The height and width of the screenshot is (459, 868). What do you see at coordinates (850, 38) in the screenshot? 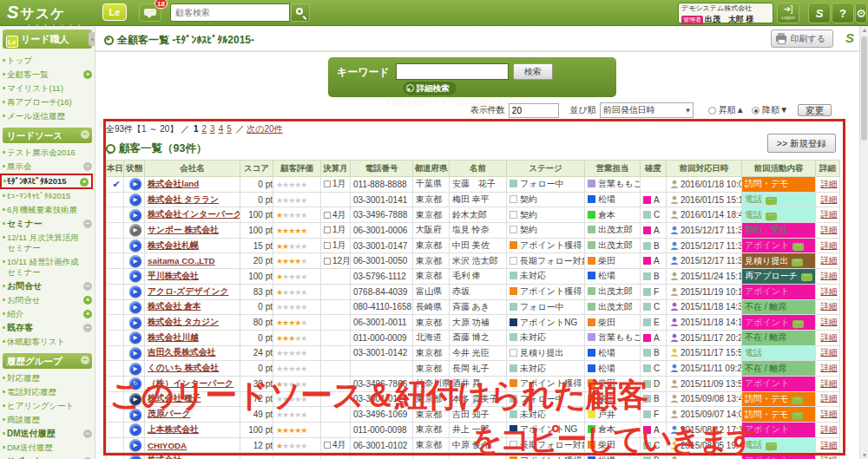
I see `sasuke-refresh-icon: S` at bounding box center [850, 38].